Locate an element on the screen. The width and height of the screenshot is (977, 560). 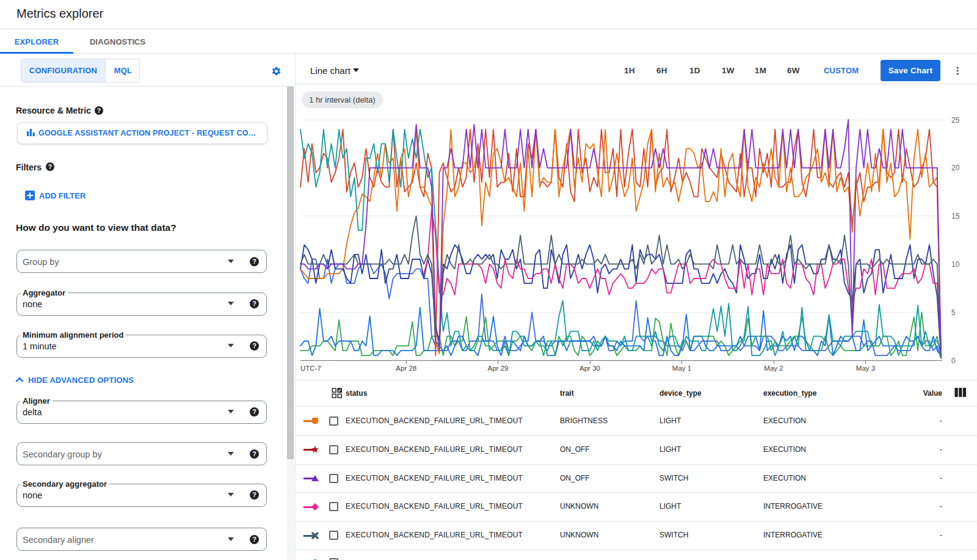
svg-text: UTC-7 is located at coordinates (311, 368).